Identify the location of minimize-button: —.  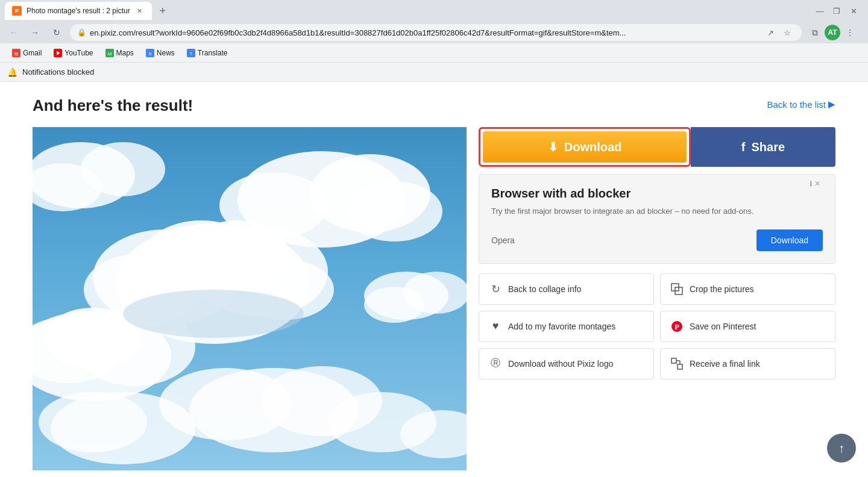
(820, 11).